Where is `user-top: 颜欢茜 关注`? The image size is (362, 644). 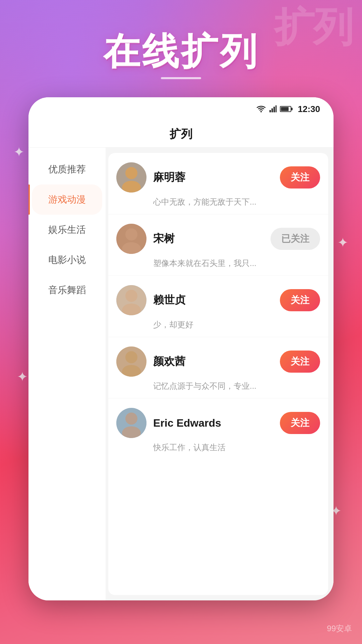 user-top: 颜欢茜 关注 is located at coordinates (218, 362).